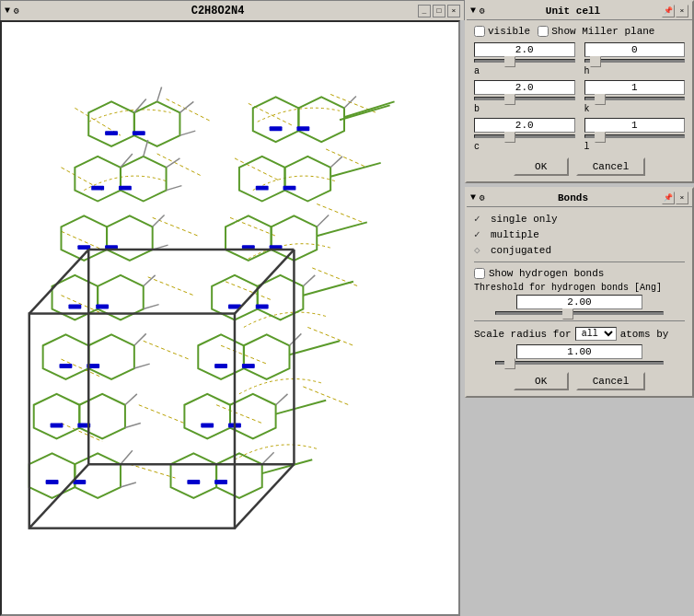 The width and height of the screenshot is (694, 616). Describe the element at coordinates (580, 167) in the screenshot. I see `unit-cell-buttons: OK Cancel` at that location.